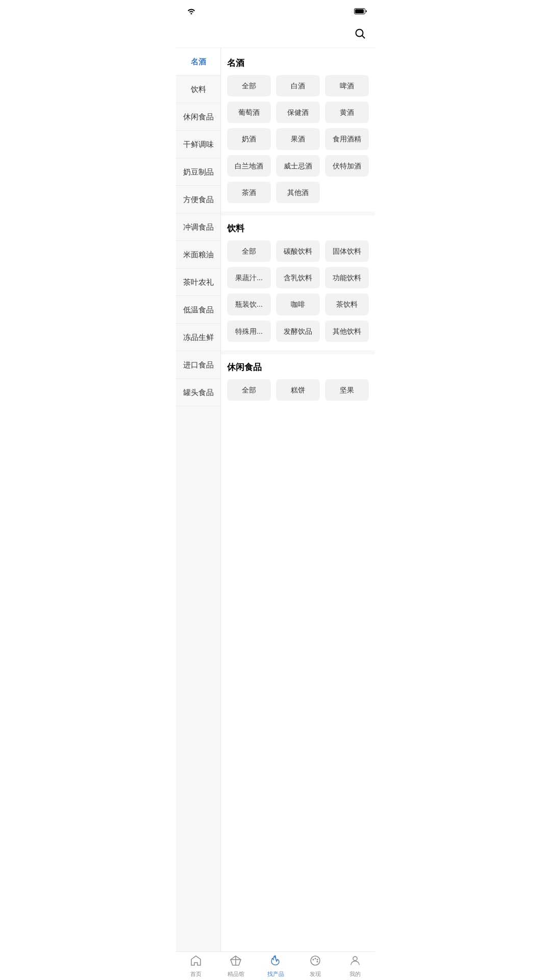  Describe the element at coordinates (236, 962) in the screenshot. I see `diamond-icon` at that location.